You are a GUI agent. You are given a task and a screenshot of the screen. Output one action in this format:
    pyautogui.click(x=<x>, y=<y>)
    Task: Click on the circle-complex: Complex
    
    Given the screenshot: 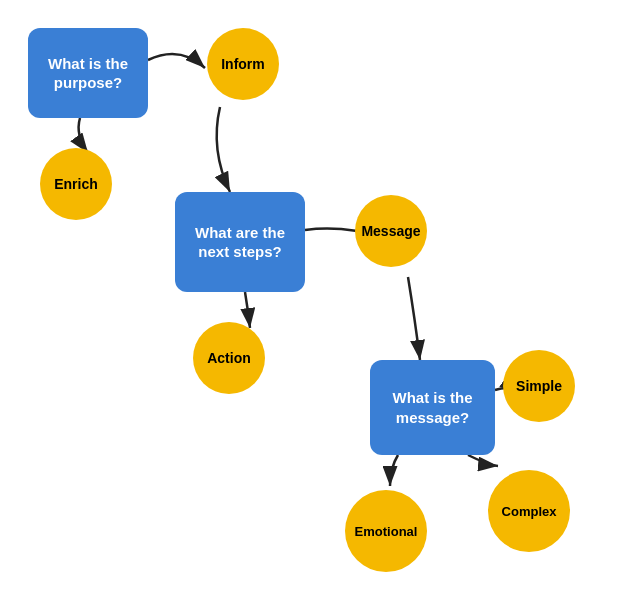 What is the action you would take?
    pyautogui.click(x=529, y=511)
    